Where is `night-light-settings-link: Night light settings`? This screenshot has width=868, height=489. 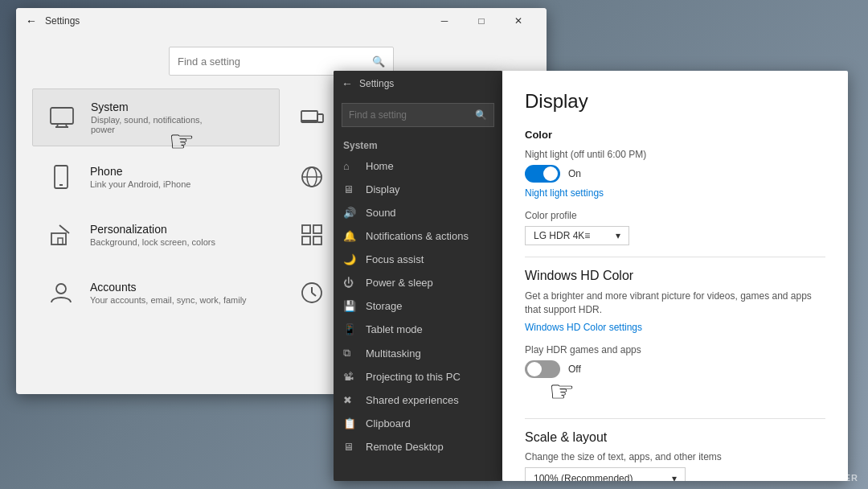 night-light-settings-link: Night light settings is located at coordinates (675, 193).